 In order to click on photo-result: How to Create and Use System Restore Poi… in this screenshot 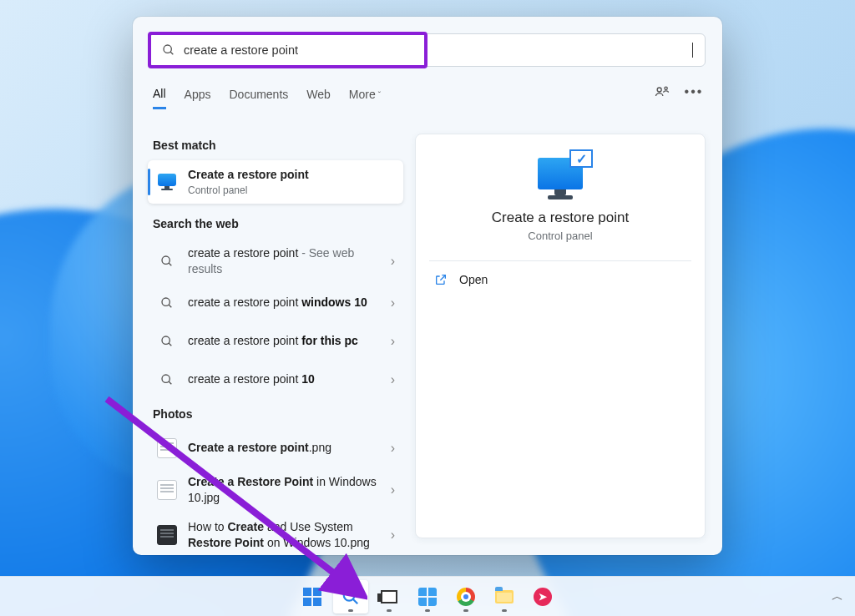, I will do `click(276, 534)`.